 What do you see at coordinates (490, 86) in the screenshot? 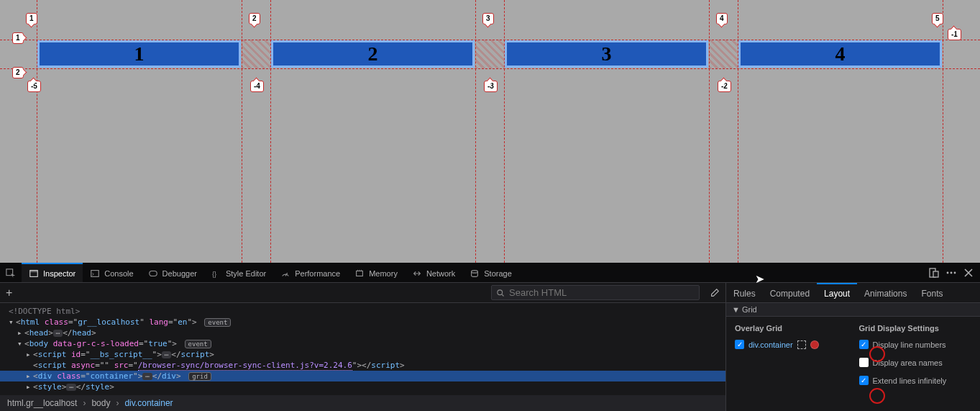
I see `grid-col-label-neg-3: -3` at bounding box center [490, 86].